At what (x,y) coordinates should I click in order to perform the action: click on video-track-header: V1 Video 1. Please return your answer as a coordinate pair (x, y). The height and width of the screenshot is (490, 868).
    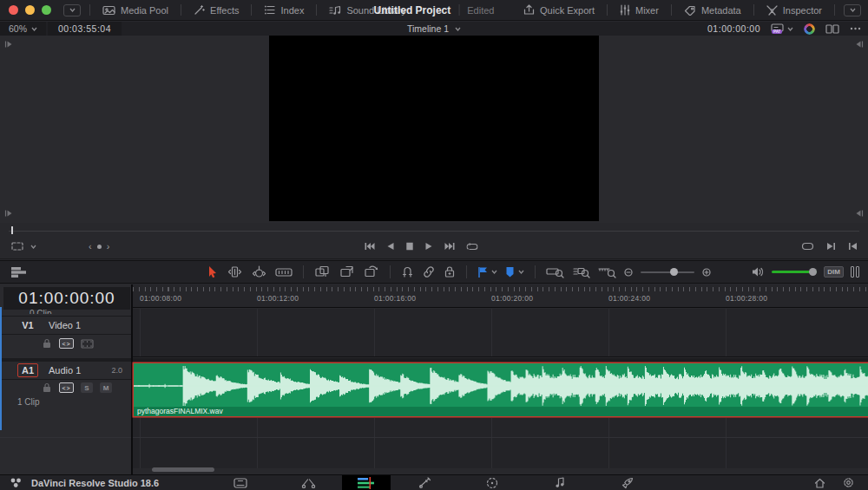
    Looking at the image, I should click on (66, 325).